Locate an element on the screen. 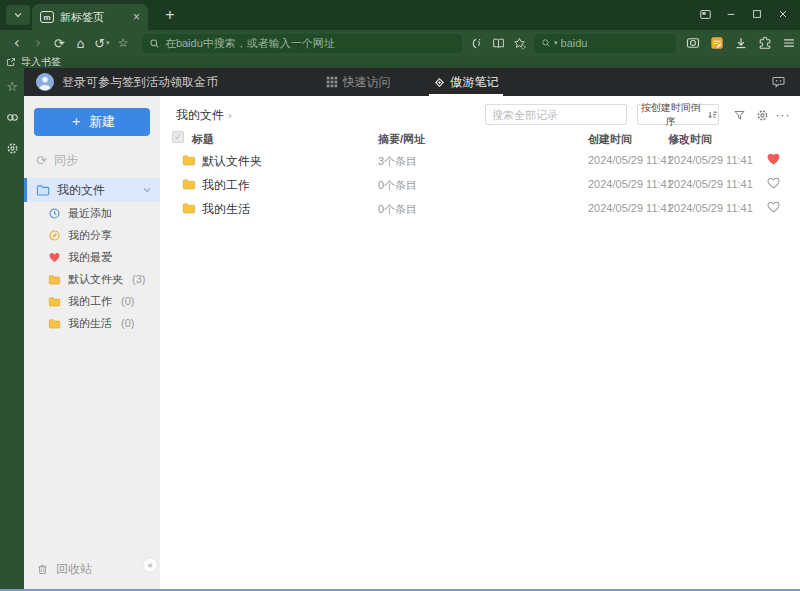 The height and width of the screenshot is (591, 800). more-button: ··· is located at coordinates (783, 115).